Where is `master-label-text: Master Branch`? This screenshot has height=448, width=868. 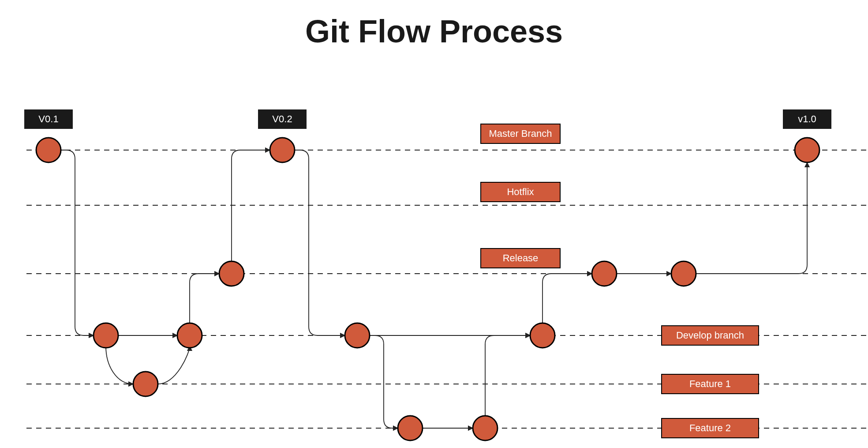
master-label-text: Master Branch is located at coordinates (520, 133).